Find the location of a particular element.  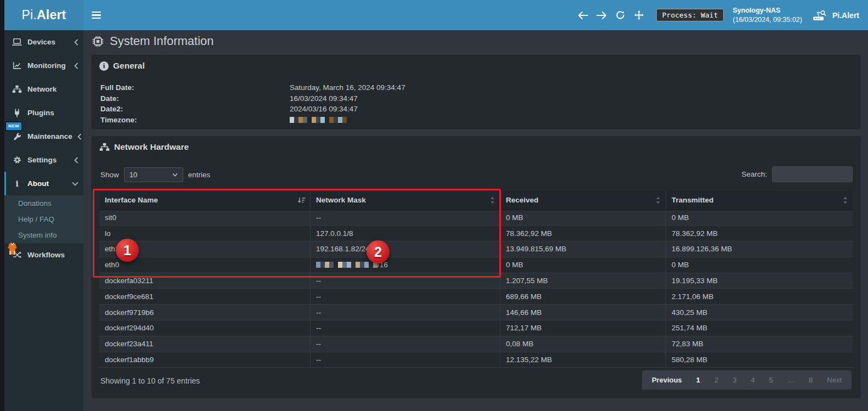

cell-transmitted: 2.171,06 MB is located at coordinates (759, 296).